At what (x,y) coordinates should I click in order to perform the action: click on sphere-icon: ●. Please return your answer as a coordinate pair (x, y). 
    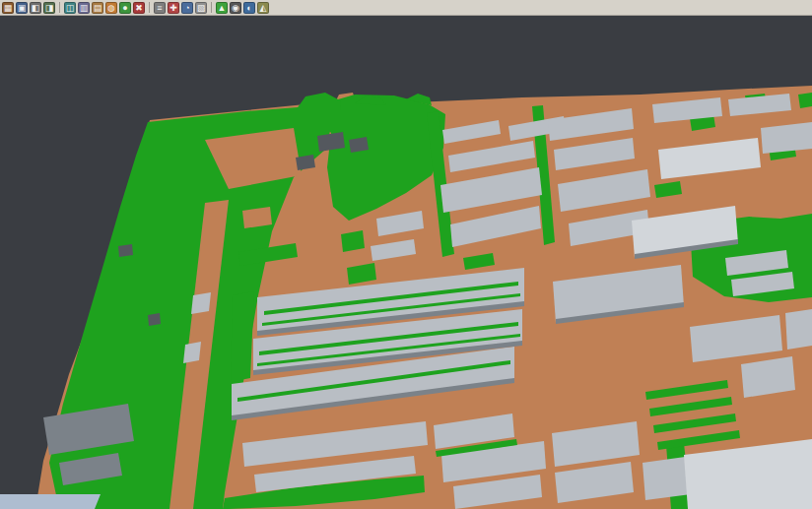
    Looking at the image, I should click on (125, 8).